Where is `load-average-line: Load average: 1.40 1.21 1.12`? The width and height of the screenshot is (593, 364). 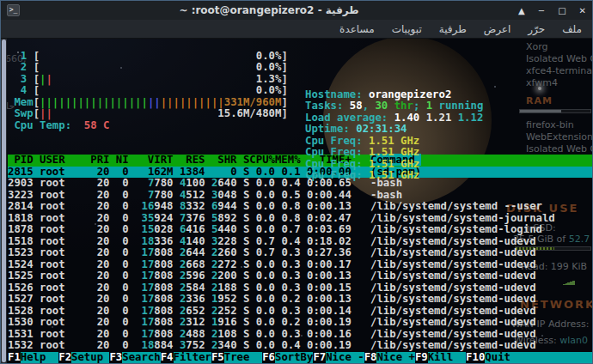
load-average-line: Load average: 1.40 1.21 1.12 is located at coordinates (394, 118).